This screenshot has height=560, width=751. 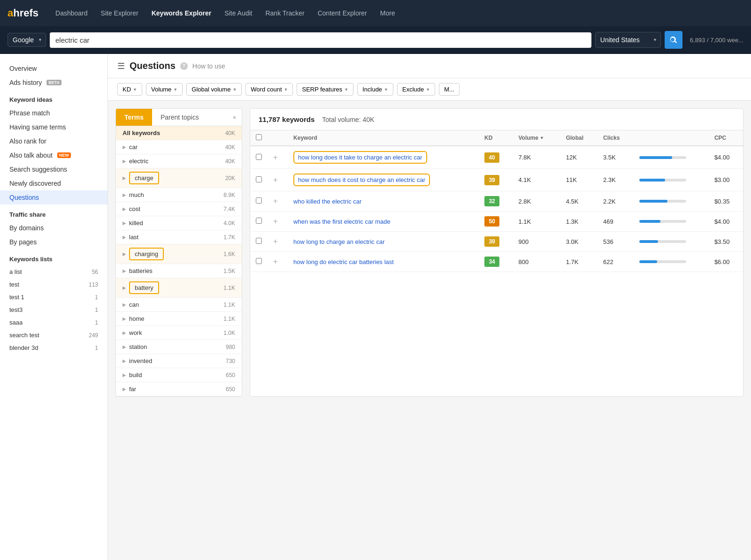 What do you see at coordinates (179, 375) in the screenshot?
I see `keyword-row: ▶build650` at bounding box center [179, 375].